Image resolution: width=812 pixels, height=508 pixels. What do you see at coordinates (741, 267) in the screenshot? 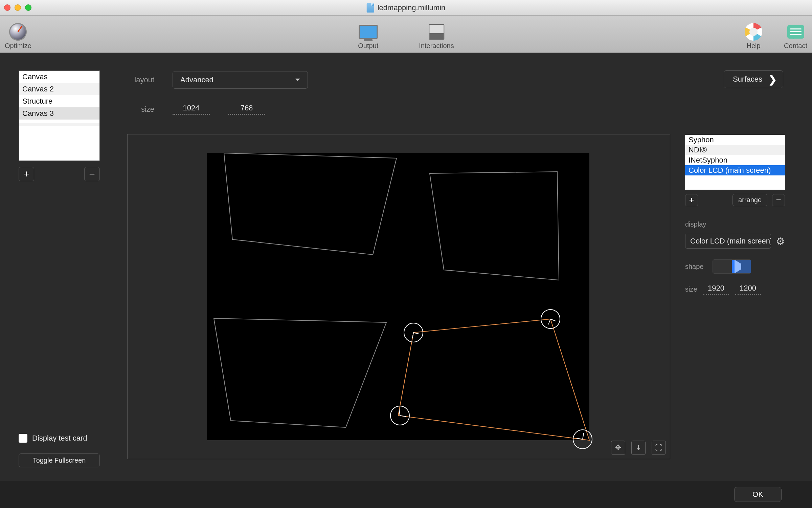
I see `shape-custom-option` at bounding box center [741, 267].